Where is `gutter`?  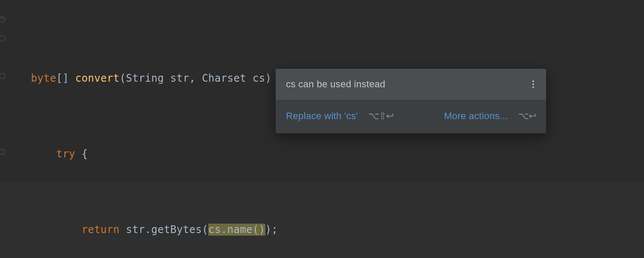
gutter is located at coordinates (2, 129).